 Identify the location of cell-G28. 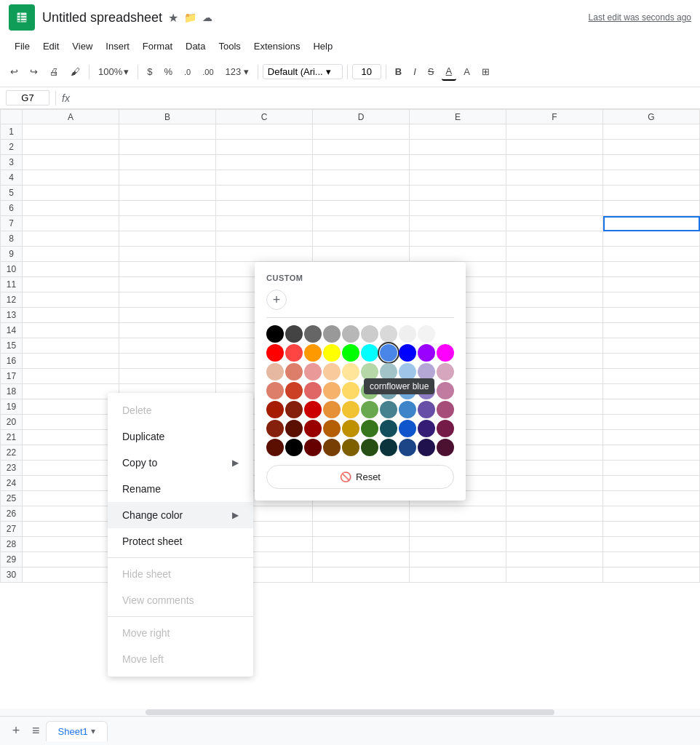
(652, 544).